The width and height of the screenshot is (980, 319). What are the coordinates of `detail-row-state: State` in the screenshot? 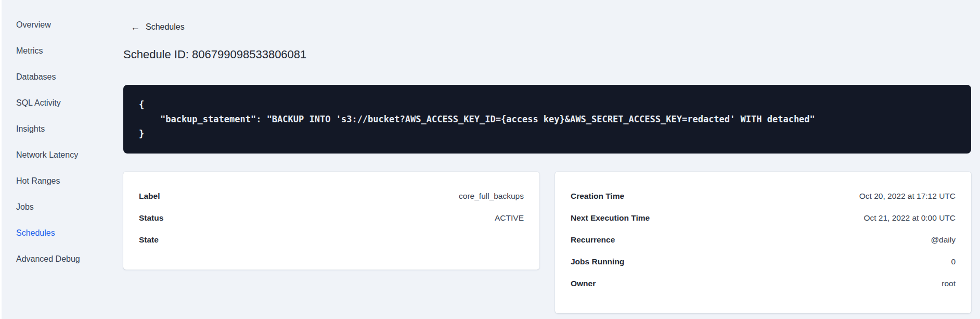 It's located at (331, 240).